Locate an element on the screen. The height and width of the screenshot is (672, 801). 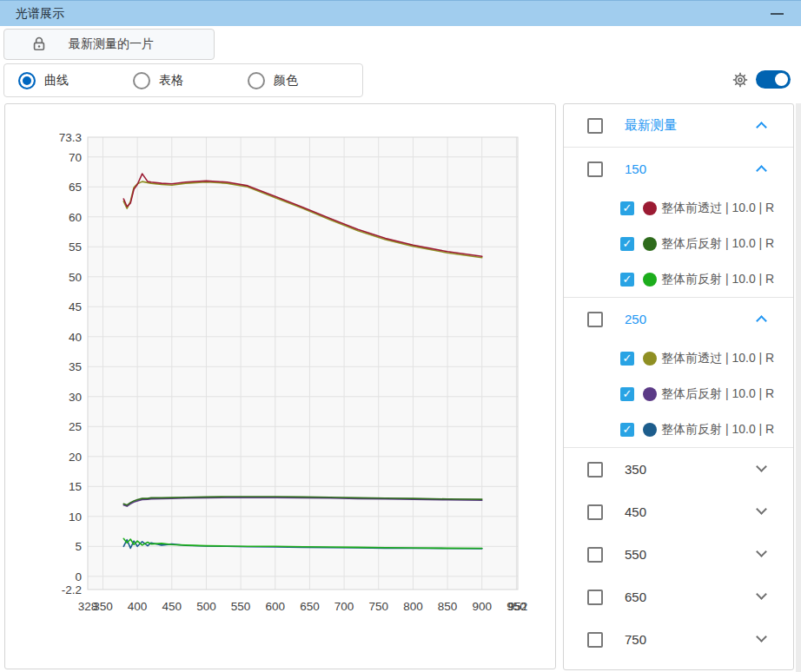
sample-tab: 最新测量的一片 is located at coordinates (109, 44).